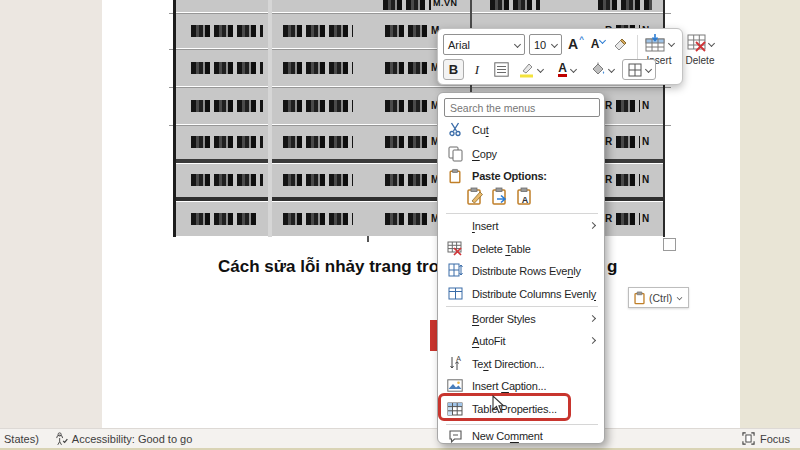  Describe the element at coordinates (522, 270) in the screenshot. I see `menu-item-distribute-rows: Distribute Rows Evenly` at that location.